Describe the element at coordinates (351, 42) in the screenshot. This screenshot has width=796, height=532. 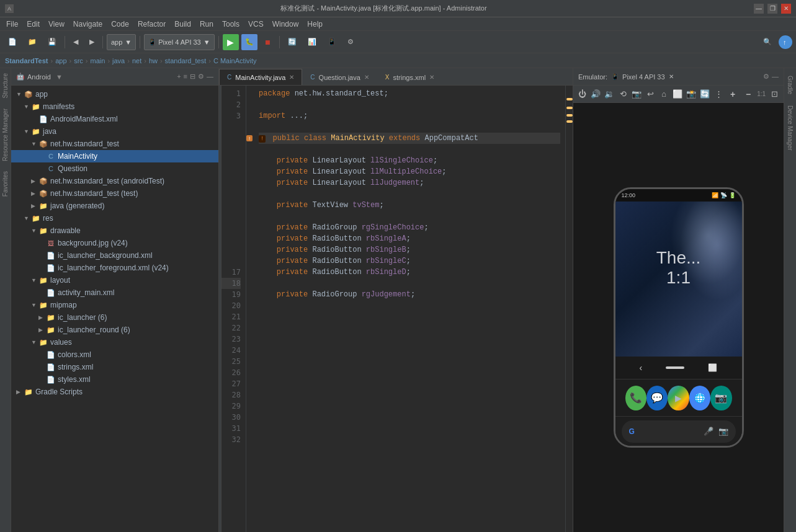
I see `sdk-button: ⚙` at that location.